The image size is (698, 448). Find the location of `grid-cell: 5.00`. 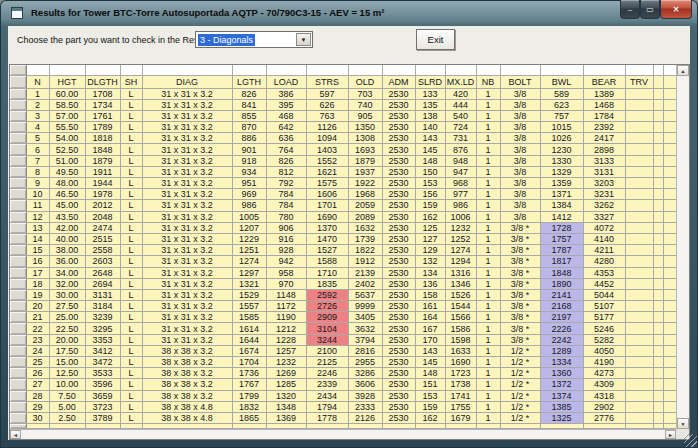

grid-cell: 5.00 is located at coordinates (67, 406).